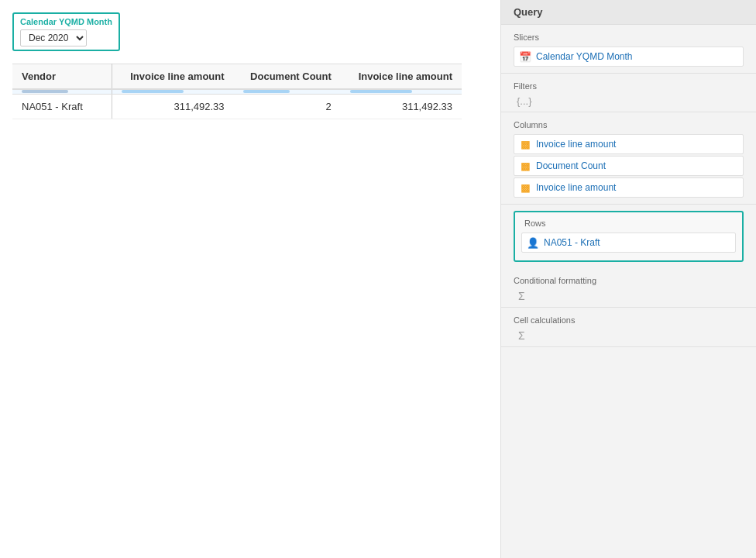  Describe the element at coordinates (525, 188) in the screenshot. I see `field-icon-2: ▩` at that location.